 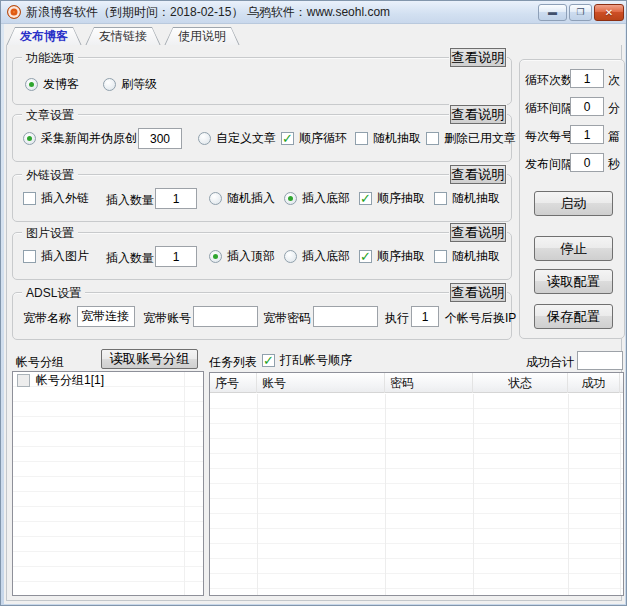 What do you see at coordinates (50, 116) in the screenshot?
I see `groupbox-title: 文章设置` at bounding box center [50, 116].